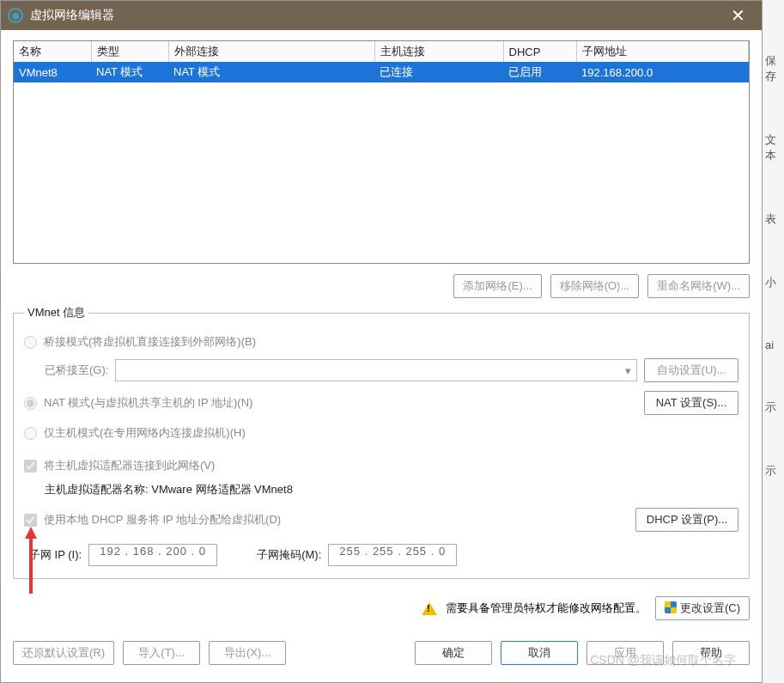 Image resolution: width=784 pixels, height=683 pixels. Describe the element at coordinates (55, 555) in the screenshot. I see `subnet-ip-label: 子网 IP (I):` at that location.